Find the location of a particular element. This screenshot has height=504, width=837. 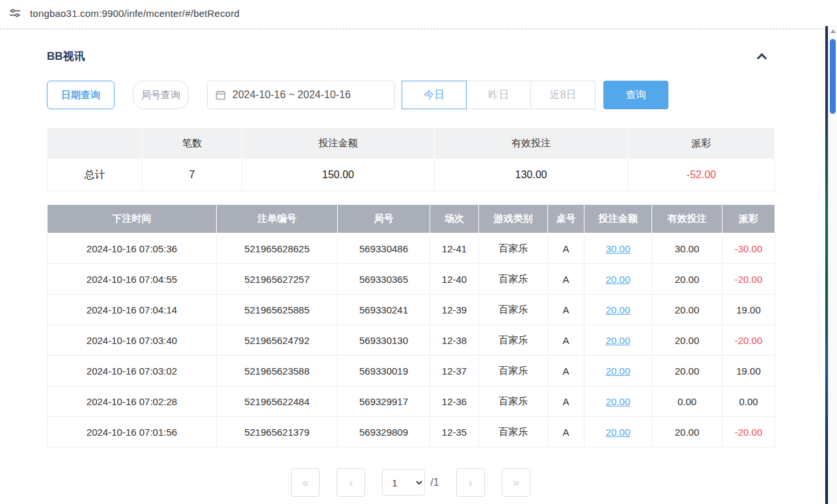

cell-round: 569330365 is located at coordinates (384, 280).